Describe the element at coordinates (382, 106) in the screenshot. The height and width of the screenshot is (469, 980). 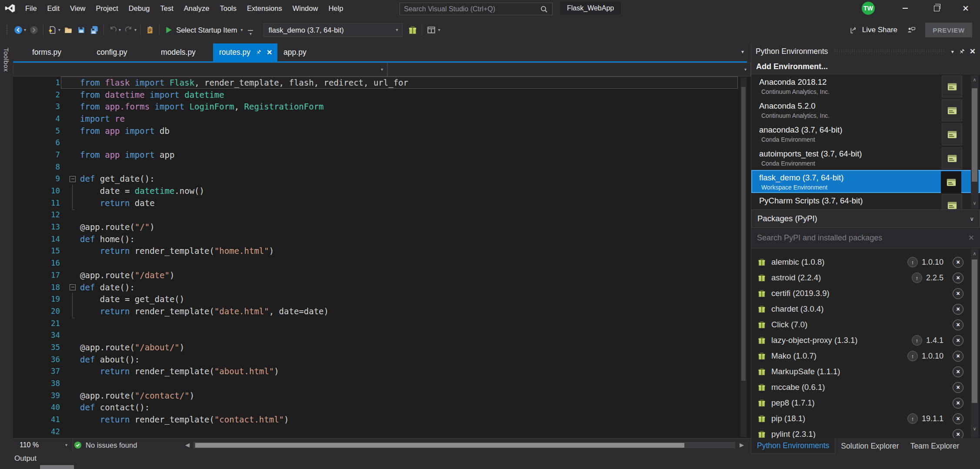
I see `code-line: 3from app.forms import LoginForm, Regist…` at that location.